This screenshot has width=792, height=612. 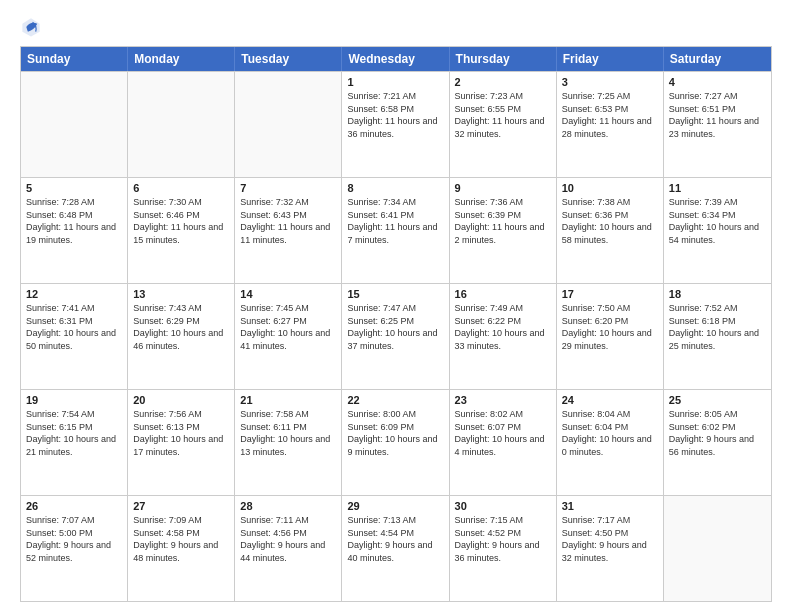 What do you see at coordinates (610, 230) in the screenshot?
I see `day-cell-10: 10Sunrise: 7:38 AM Sunset: 6:36 PM Dayli…` at bounding box center [610, 230].